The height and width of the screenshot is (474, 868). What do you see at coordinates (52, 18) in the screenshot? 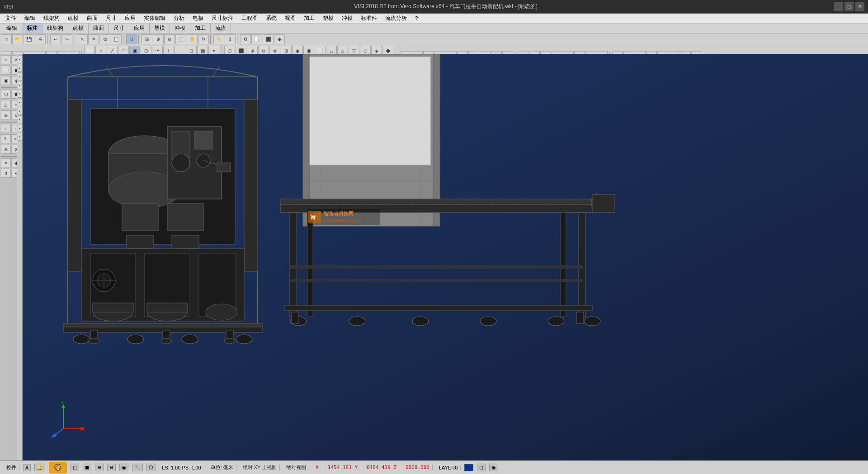
I see `menu-wireframe: 线架构` at bounding box center [52, 18].